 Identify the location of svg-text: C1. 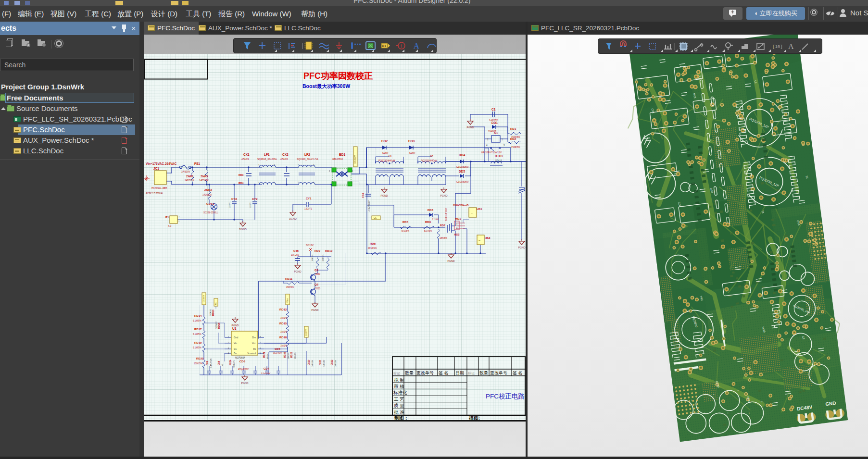
(493, 110).